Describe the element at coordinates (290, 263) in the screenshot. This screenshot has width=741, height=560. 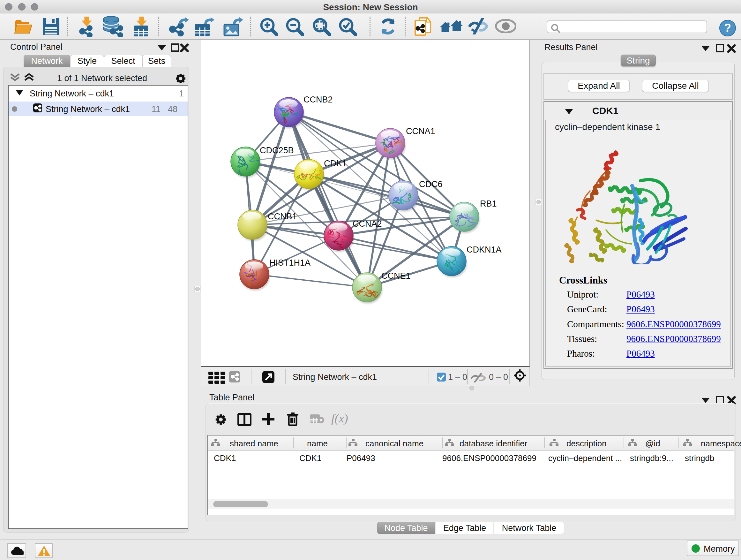
I see `svg-text: HIST1H1A` at that location.